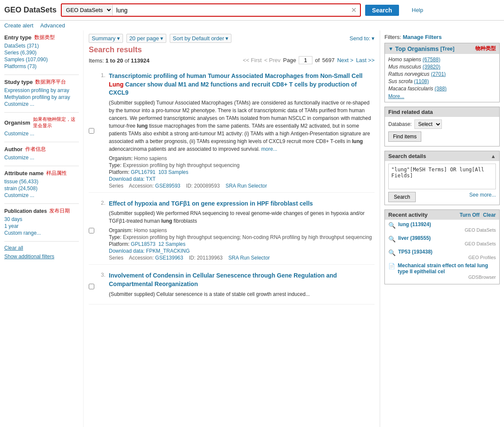 This screenshot has height=427, width=504. I want to click on manage-filters-link: Manage Filters, so click(423, 37).